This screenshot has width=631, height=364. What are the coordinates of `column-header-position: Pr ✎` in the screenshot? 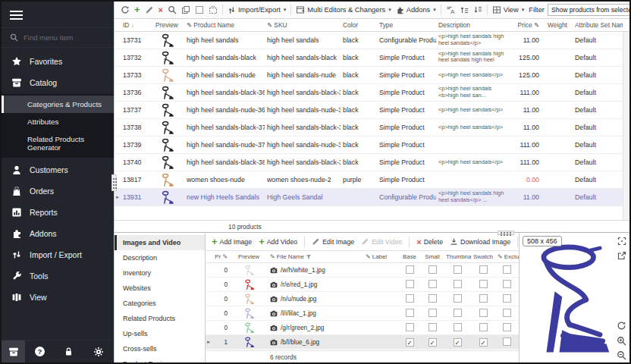 It's located at (221, 256).